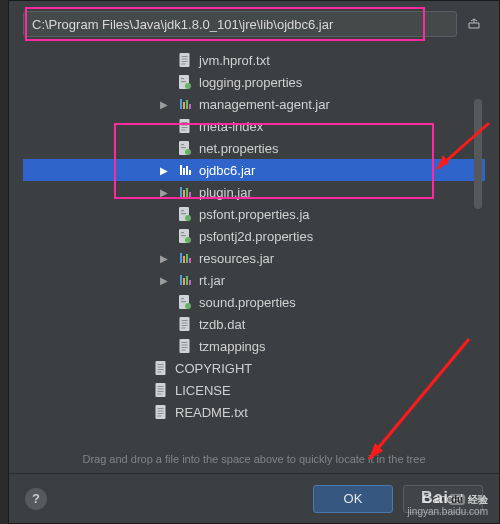 The height and width of the screenshot is (524, 500). Describe the element at coordinates (254, 368) in the screenshot. I see `tree-item: COPYRIGHT` at that location.